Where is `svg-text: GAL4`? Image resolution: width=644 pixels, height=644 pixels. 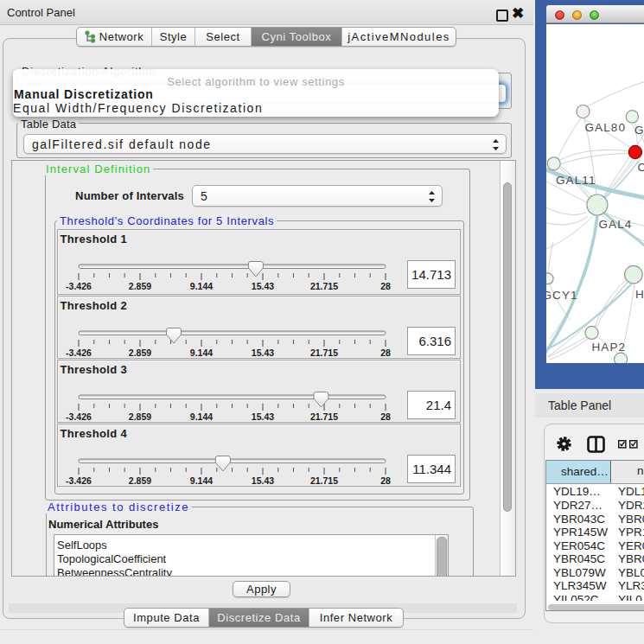 svg-text: GAL4 is located at coordinates (615, 225).